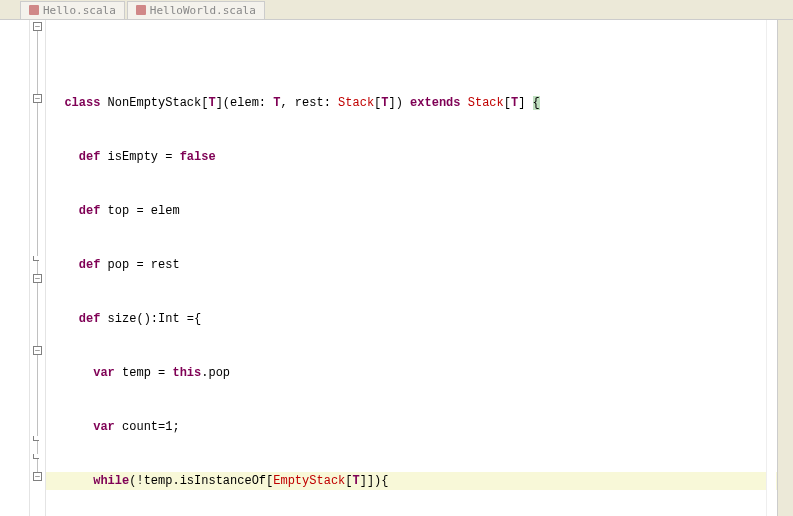 The width and height of the screenshot is (793, 516). What do you see at coordinates (422, 427) in the screenshot?
I see `code-line: var count=1;` at bounding box center [422, 427].